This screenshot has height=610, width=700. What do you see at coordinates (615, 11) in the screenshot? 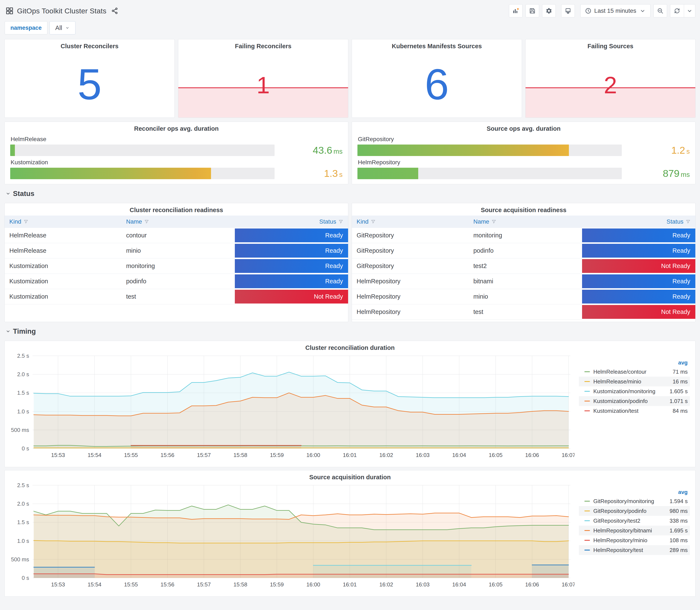
I see `time-range-picker: Last 15 minutes` at bounding box center [615, 11].